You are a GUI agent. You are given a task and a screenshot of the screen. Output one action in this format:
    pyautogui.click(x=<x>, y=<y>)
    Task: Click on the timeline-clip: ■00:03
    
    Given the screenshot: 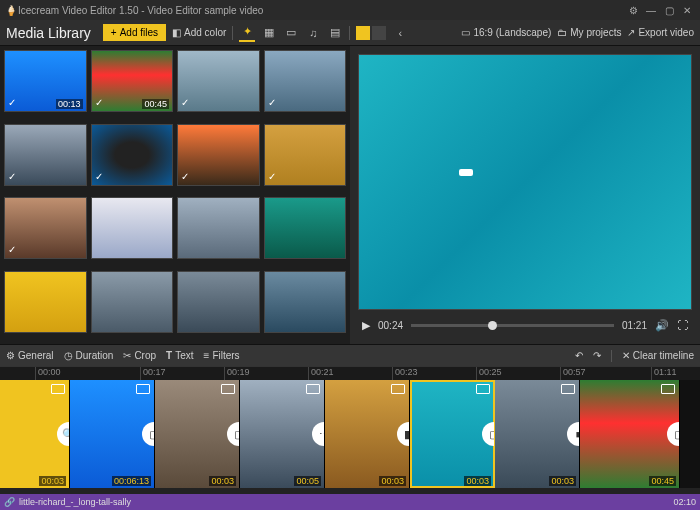 What is the action you would take?
    pyautogui.click(x=538, y=434)
    